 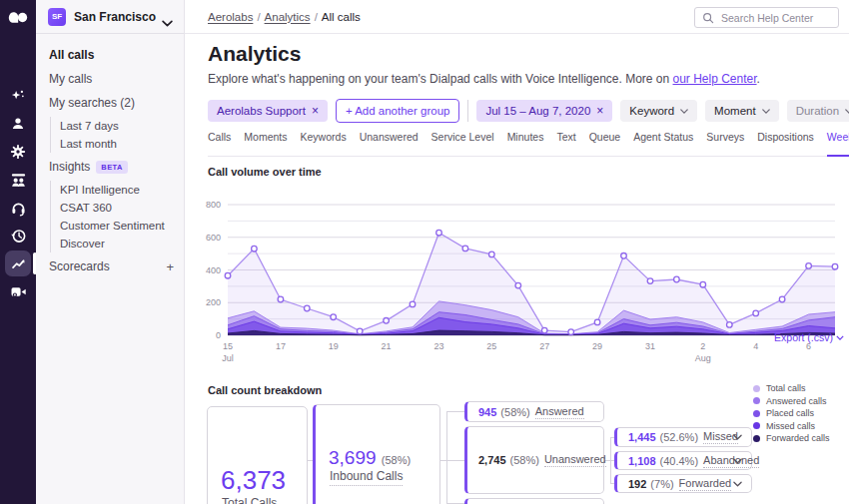 I want to click on chip-label: Duration, so click(x=817, y=111).